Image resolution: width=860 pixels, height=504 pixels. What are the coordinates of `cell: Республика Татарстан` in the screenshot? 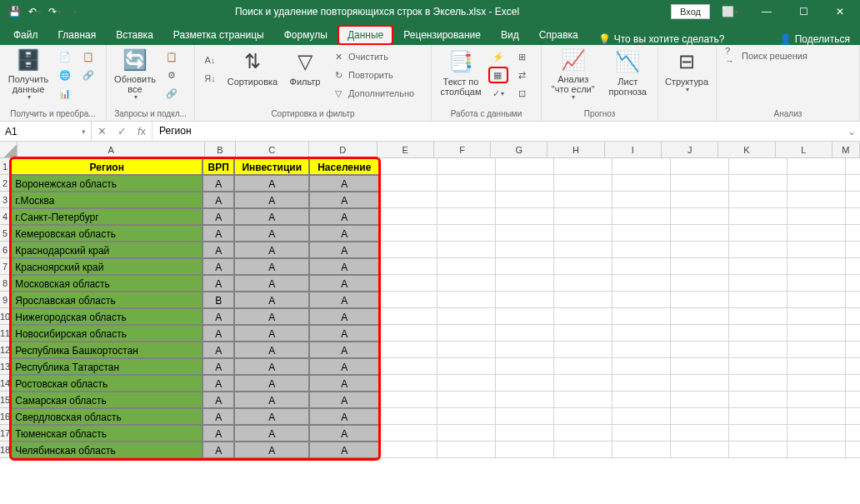 It's located at (107, 367).